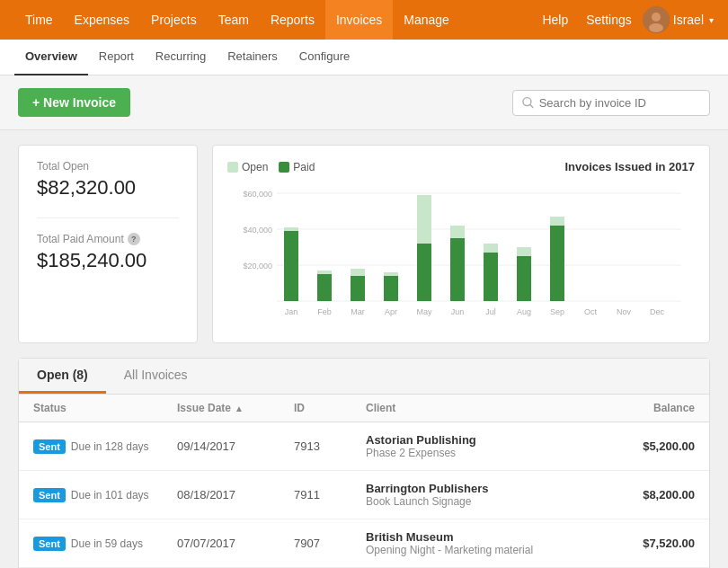  I want to click on due-text: Due in 59 days, so click(107, 544).